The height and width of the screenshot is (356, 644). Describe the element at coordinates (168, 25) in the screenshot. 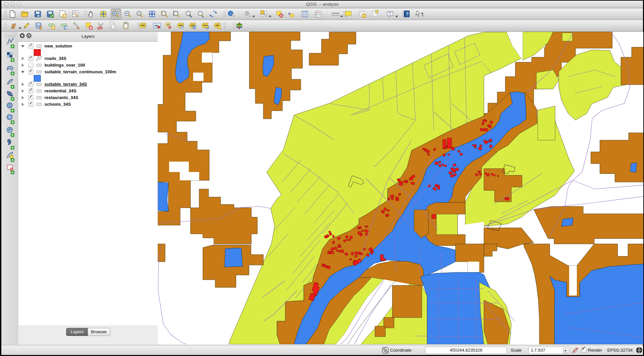

I see `svg-text: ab` at that location.